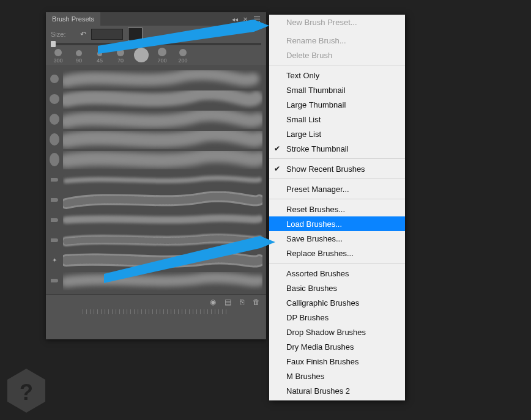 Image resolution: width=531 pixels, height=420 pixels. Describe the element at coordinates (53, 44) in the screenshot. I see `size-slider-thumb` at that location.